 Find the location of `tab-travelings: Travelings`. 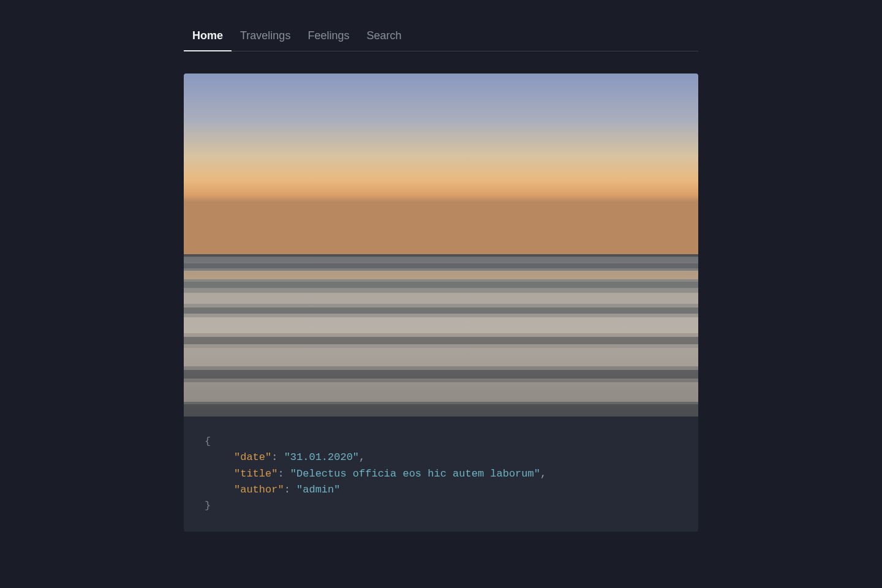

tab-travelings: Travelings is located at coordinates (265, 37).